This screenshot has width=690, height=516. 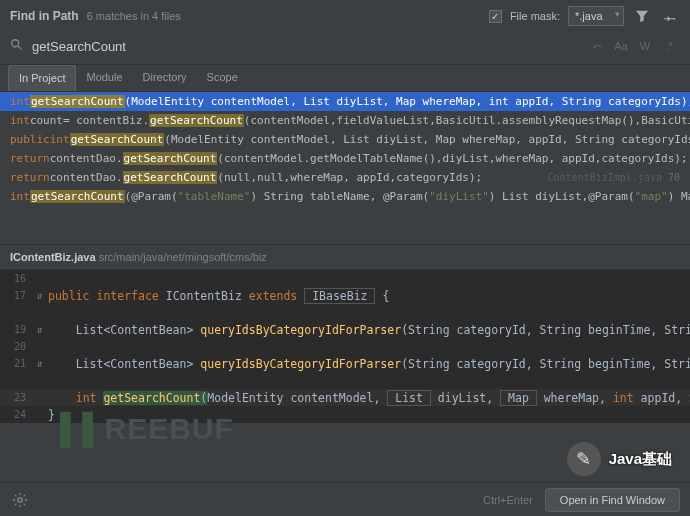 I want to click on match-count: 6 matches in 4 files, so click(x=134, y=16).